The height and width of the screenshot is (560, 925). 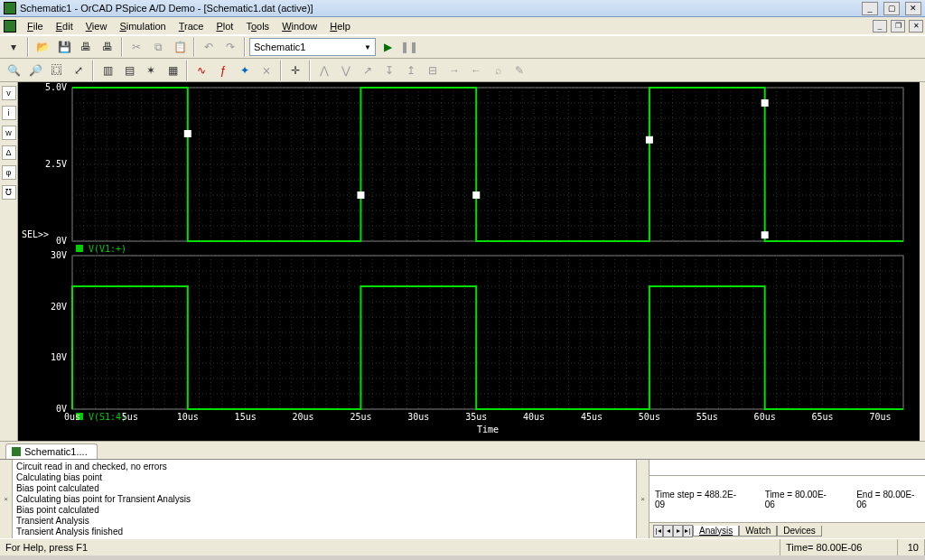 I want to click on svg-text: 10us, so click(x=188, y=417).